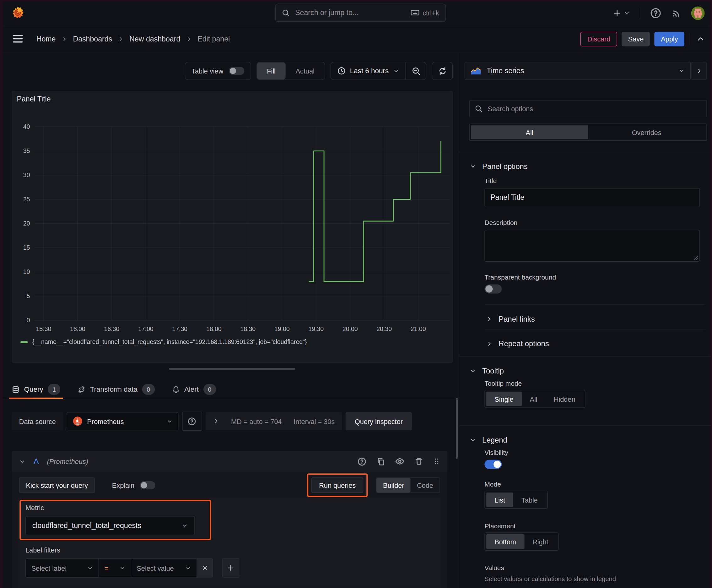 Image resolution: width=712 pixels, height=588 pixels. Describe the element at coordinates (27, 224) in the screenshot. I see `svg-text: 20` at that location.